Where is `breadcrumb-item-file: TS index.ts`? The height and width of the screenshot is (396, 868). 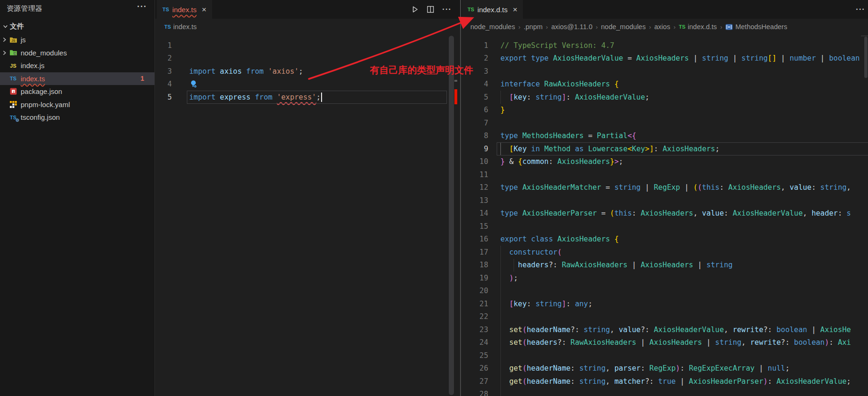 breadcrumb-item-file: TS index.ts is located at coordinates (180, 27).